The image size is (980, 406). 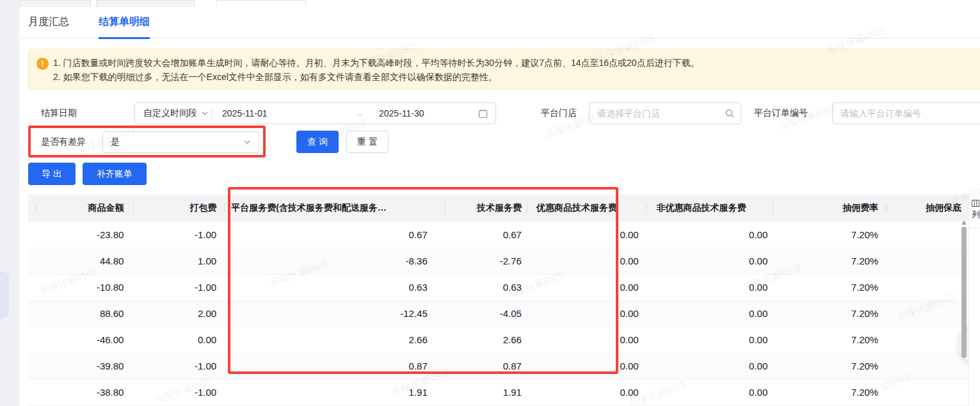 What do you see at coordinates (179, 208) in the screenshot?
I see `column-header: 打包费` at bounding box center [179, 208].